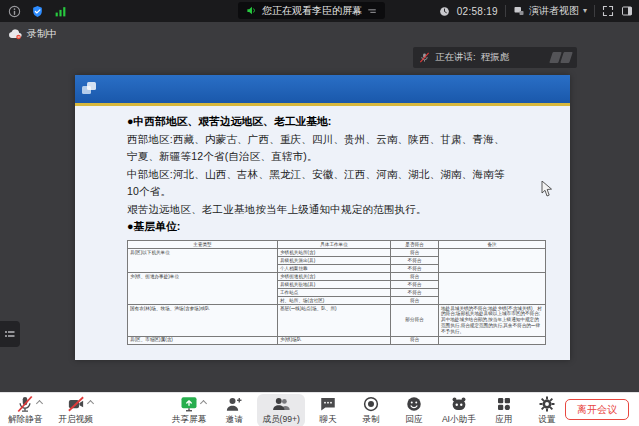 The height and width of the screenshot is (426, 639). I want to click on speaker-audio-icon, so click(252, 10).